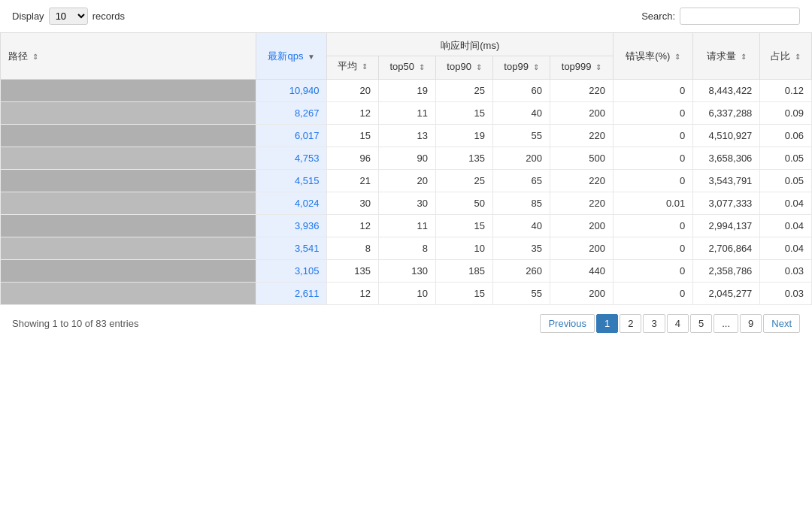 The image size is (812, 532). What do you see at coordinates (353, 204) in the screenshot?
I see `cell-avg: 30` at bounding box center [353, 204].